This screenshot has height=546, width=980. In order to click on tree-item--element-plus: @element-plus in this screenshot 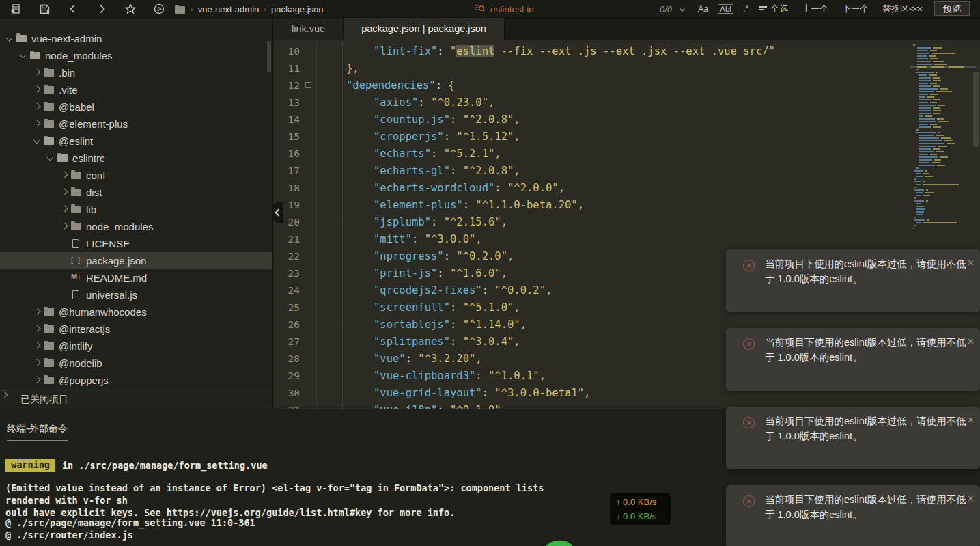, I will do `click(137, 124)`.